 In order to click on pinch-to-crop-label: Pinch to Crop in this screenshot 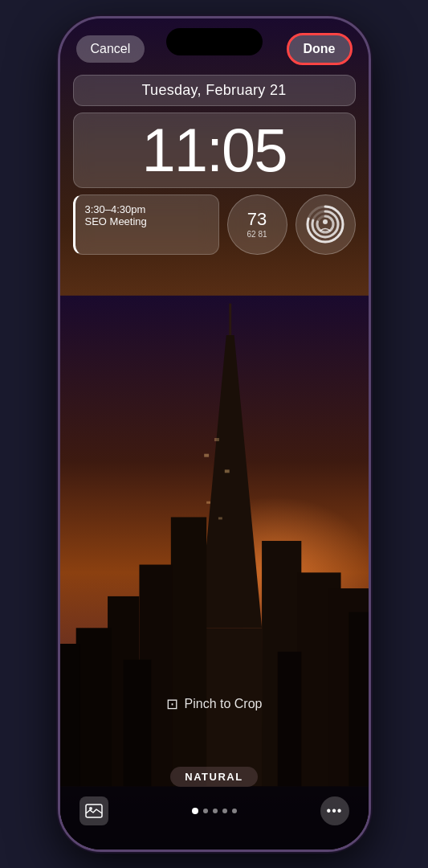, I will do `click(223, 704)`.